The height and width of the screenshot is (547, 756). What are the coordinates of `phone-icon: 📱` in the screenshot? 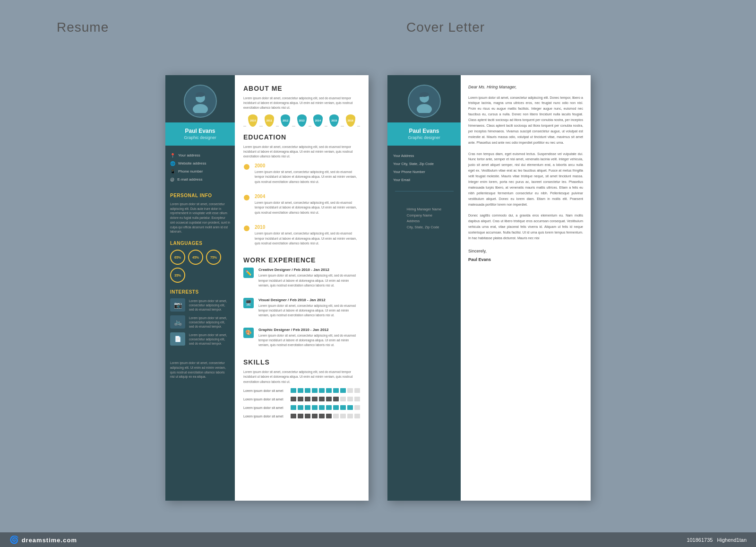 It's located at (173, 172).